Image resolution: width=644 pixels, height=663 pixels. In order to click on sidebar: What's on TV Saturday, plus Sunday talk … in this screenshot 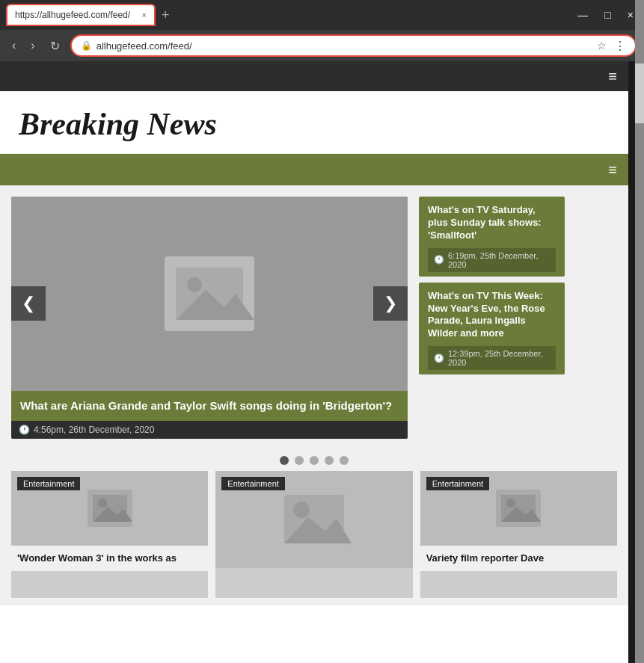, I will do `click(492, 318)`.